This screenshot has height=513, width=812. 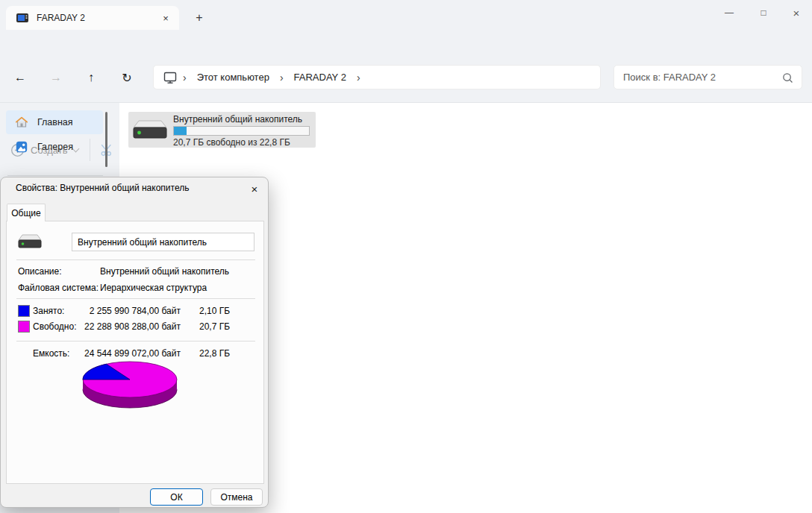 I want to click on dialog-close-icon: ×, so click(x=254, y=189).